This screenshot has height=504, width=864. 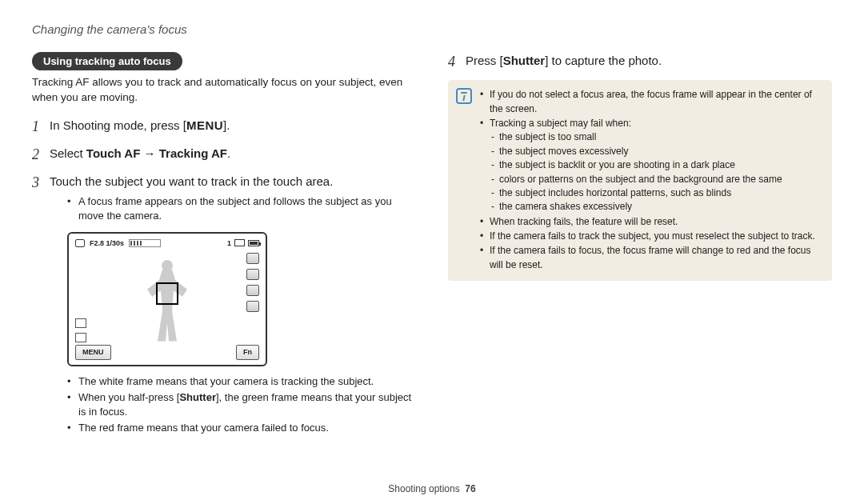 I want to click on step-number: 2, so click(x=41, y=155).